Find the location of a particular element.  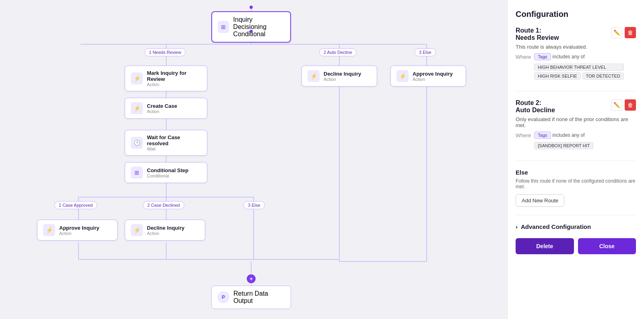

else-section: Else Follow this route if none of the co… is located at coordinates (576, 192).